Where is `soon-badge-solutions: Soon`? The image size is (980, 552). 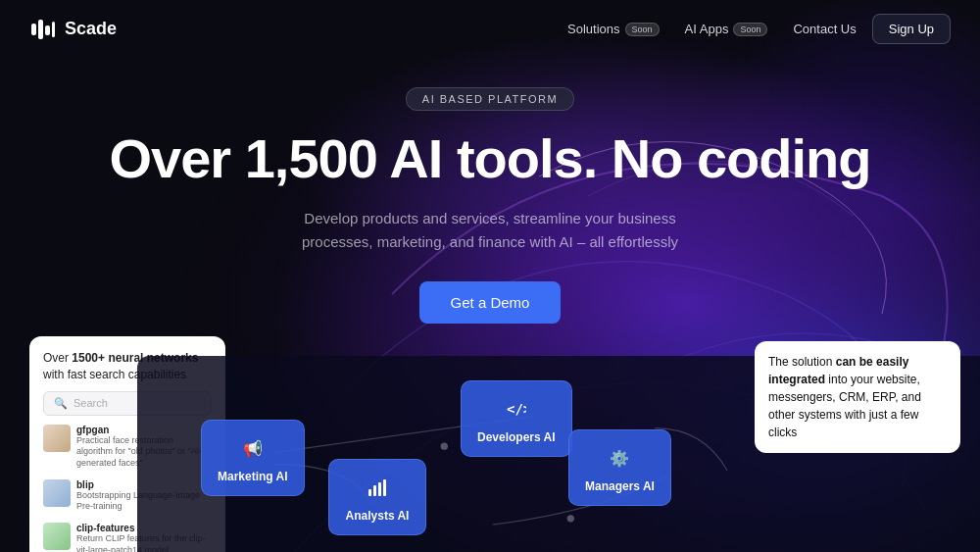 soon-badge-solutions: Soon is located at coordinates (643, 29).